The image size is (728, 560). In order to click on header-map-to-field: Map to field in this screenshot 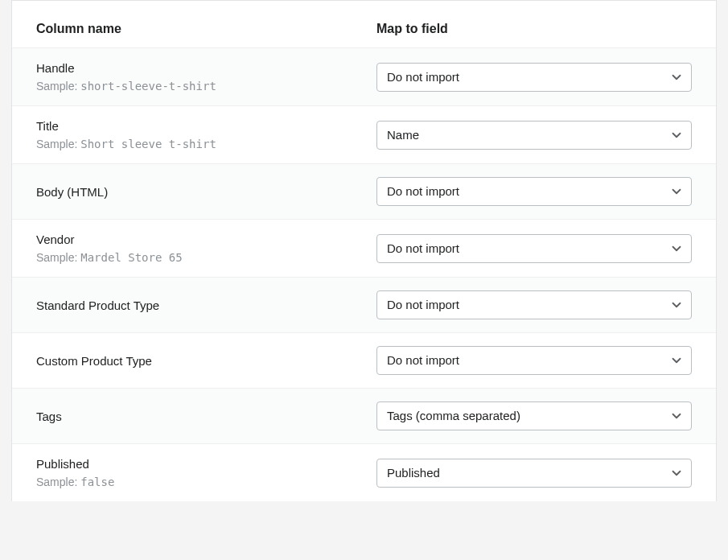, I will do `click(534, 29)`.